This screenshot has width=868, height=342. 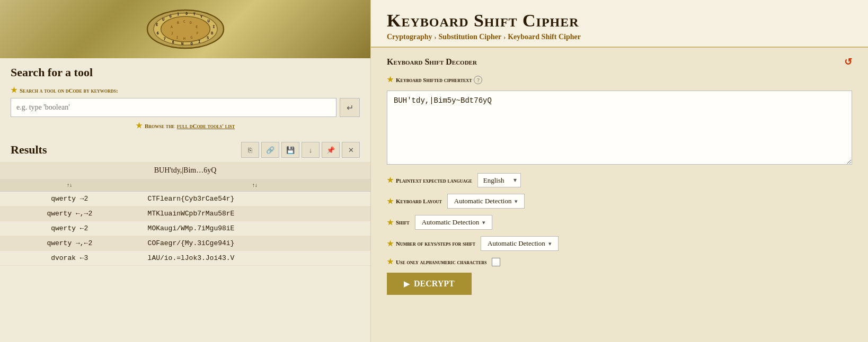 What do you see at coordinates (255, 185) in the screenshot?
I see `col2-sort-arrows: ↑↓` at bounding box center [255, 185].